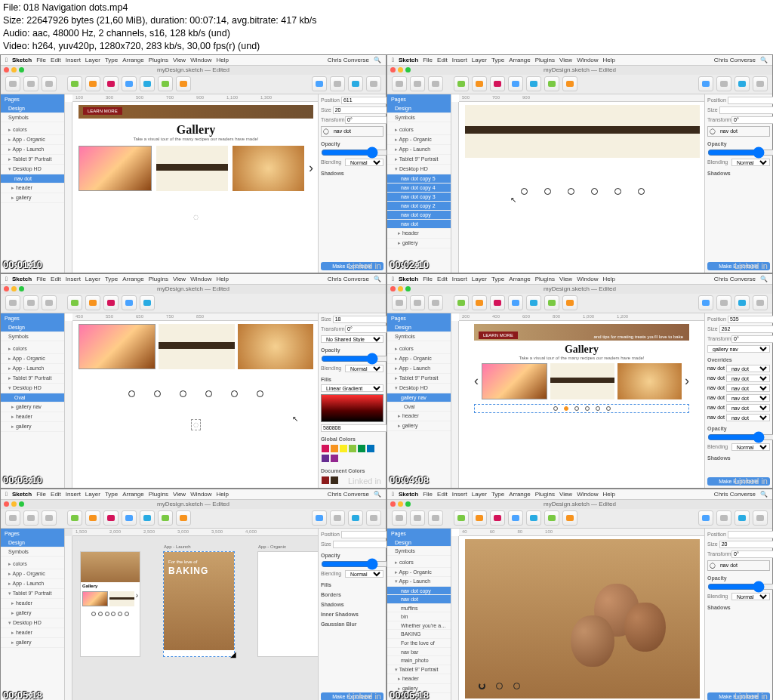  I want to click on arrow-left-icon: ‹, so click(476, 381).